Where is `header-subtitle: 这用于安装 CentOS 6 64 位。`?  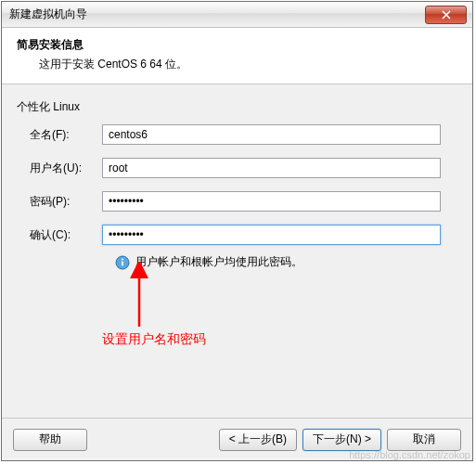 header-subtitle: 这用于安装 CentOS 6 64 位。 is located at coordinates (238, 65).